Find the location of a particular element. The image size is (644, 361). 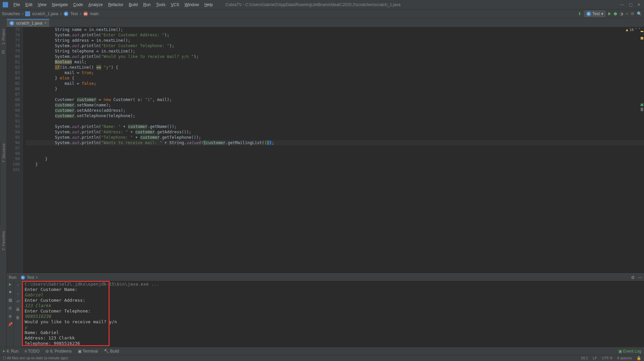

breadcrumb: Scratches › scratch_1.java › C Test › m … is located at coordinates (51, 14).